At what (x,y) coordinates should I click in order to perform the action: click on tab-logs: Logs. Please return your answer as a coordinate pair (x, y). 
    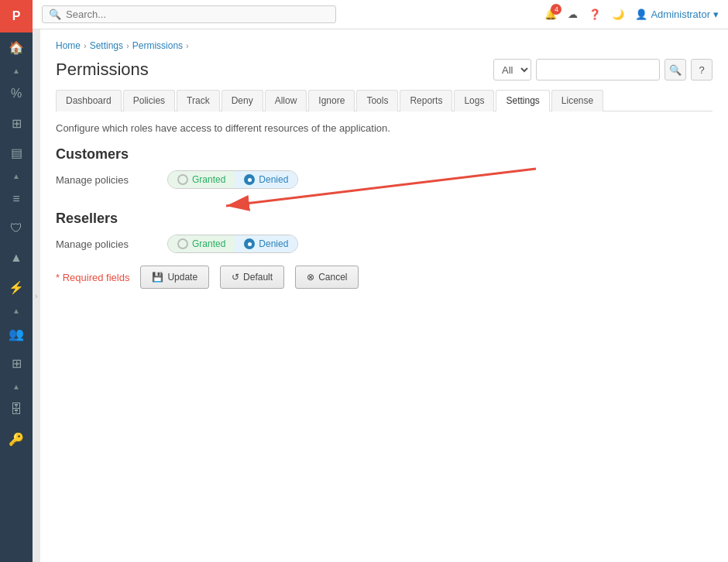
    Looking at the image, I should click on (474, 101).